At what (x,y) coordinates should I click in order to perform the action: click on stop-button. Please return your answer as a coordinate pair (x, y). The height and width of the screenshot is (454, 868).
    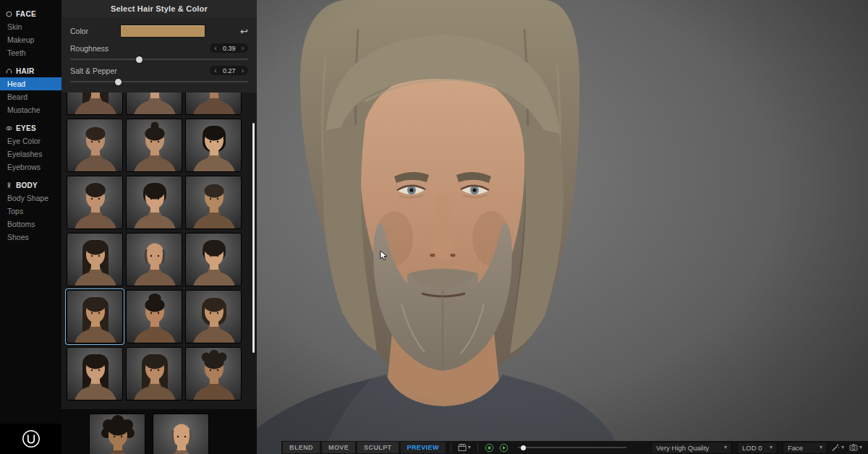
    Looking at the image, I should click on (489, 448).